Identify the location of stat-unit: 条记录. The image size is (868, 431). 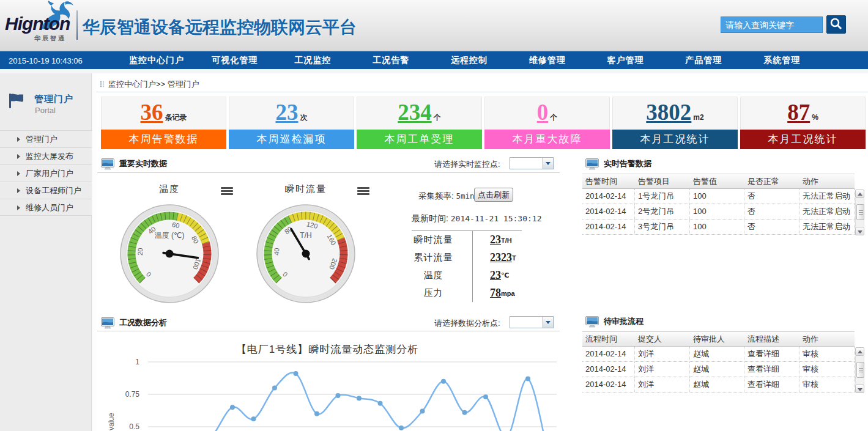
(176, 117).